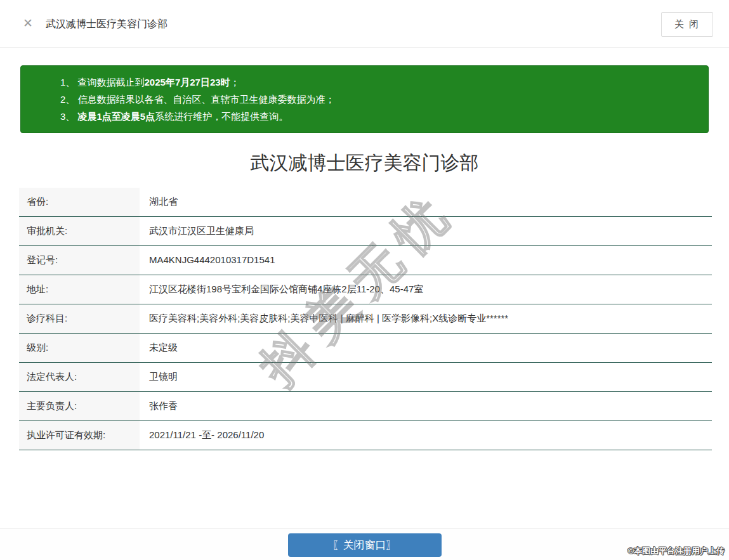 The width and height of the screenshot is (729, 560). What do you see at coordinates (426, 406) in the screenshot?
I see `row-value: 张作香` at bounding box center [426, 406].